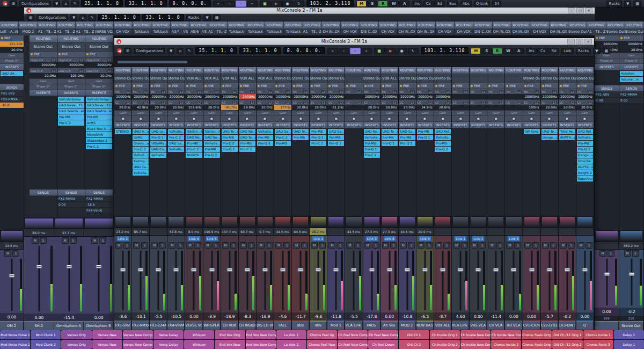 The height and width of the screenshot is (349, 644). I want to click on low-cut-frequency, so click(514, 107).